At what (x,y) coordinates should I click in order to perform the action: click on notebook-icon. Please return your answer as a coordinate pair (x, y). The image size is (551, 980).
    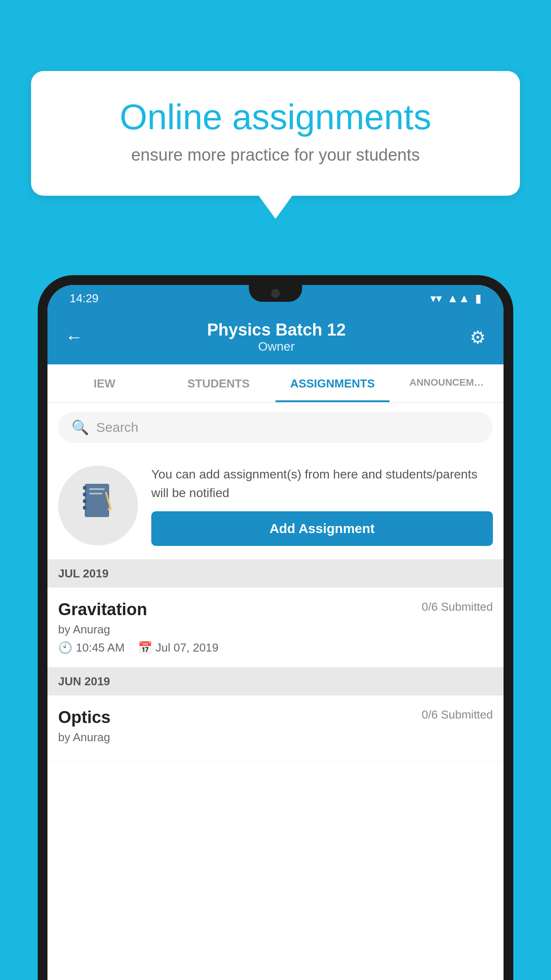
    Looking at the image, I should click on (98, 506).